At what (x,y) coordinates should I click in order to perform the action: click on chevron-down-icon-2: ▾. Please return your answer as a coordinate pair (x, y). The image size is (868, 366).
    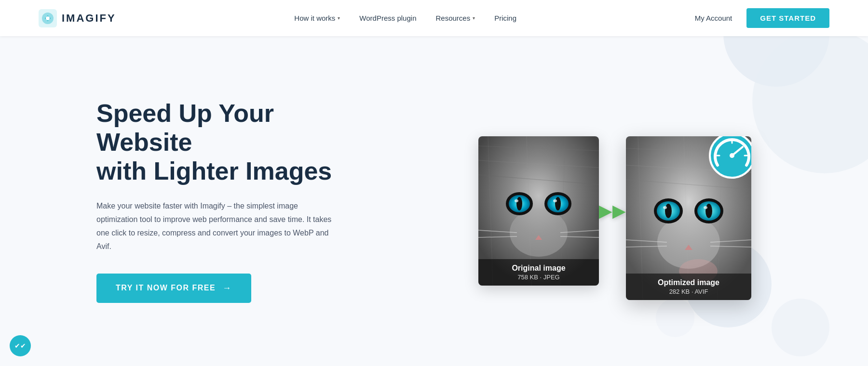
    Looking at the image, I should click on (474, 18).